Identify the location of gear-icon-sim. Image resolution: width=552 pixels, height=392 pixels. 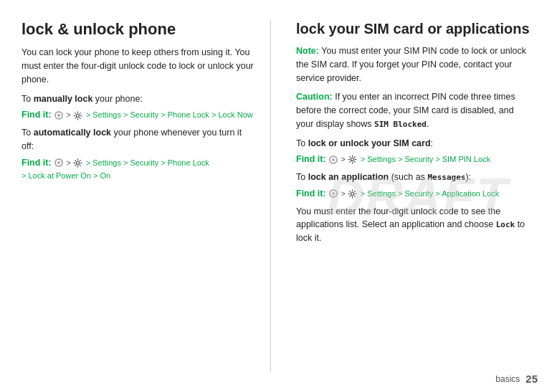
(353, 159).